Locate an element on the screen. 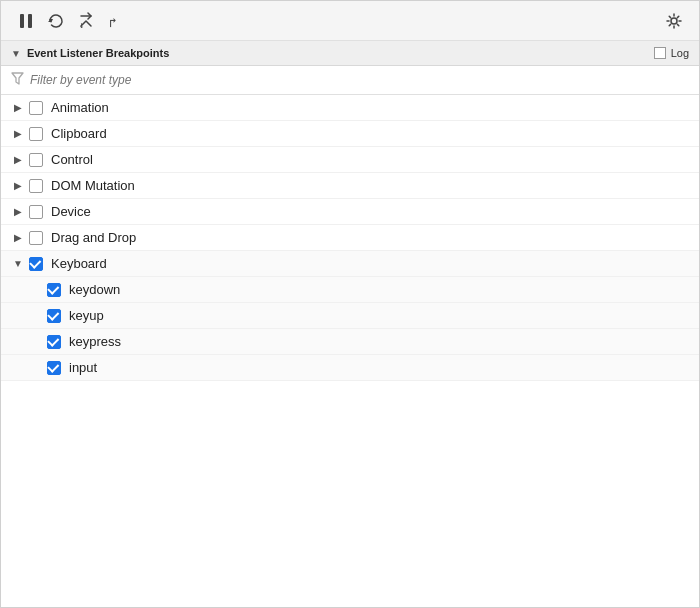  list-item: ▶ Control is located at coordinates (350, 160).